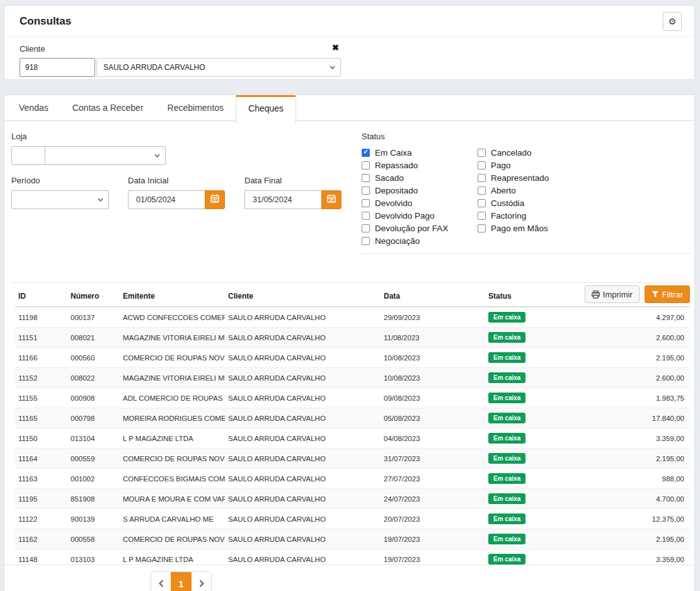 This screenshot has width=700, height=591. What do you see at coordinates (215, 200) in the screenshot?
I see `data-inicial-calendar-button` at bounding box center [215, 200].